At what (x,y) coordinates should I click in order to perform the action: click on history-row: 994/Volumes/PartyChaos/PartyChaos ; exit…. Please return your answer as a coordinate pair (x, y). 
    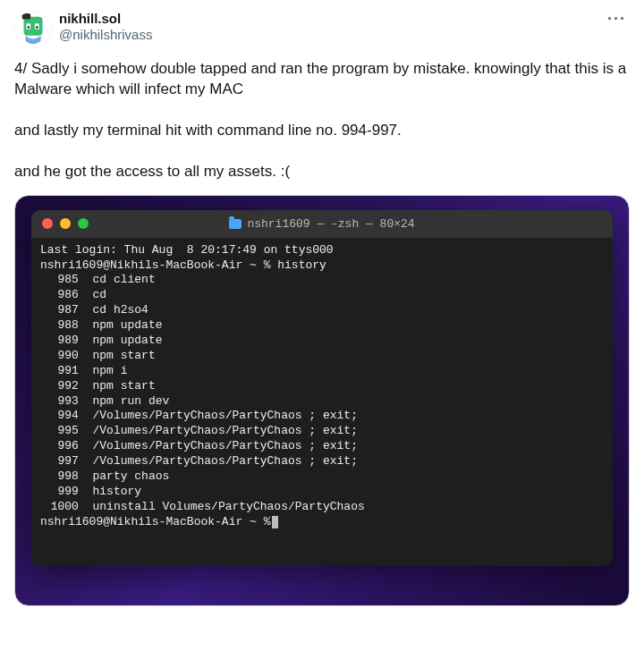
    Looking at the image, I should click on (322, 417).